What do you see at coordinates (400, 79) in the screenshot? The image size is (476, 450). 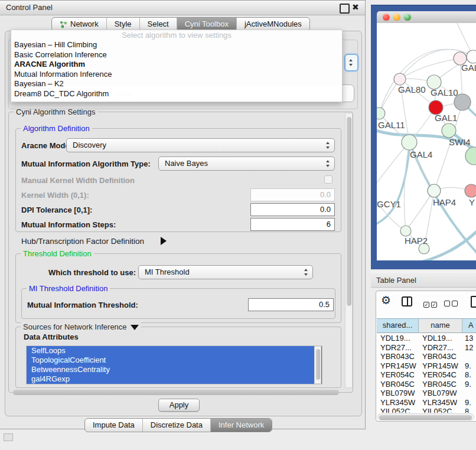 I see `network-node-gal80` at bounding box center [400, 79].